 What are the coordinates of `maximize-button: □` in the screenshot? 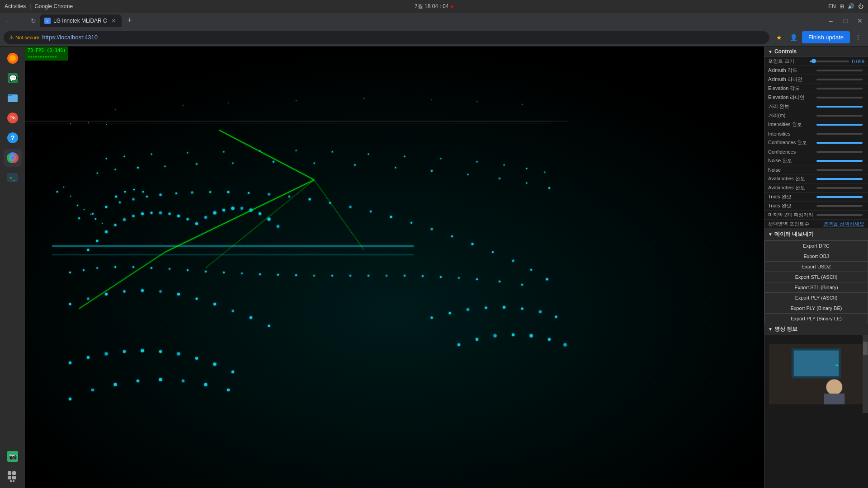 It's located at (845, 21).